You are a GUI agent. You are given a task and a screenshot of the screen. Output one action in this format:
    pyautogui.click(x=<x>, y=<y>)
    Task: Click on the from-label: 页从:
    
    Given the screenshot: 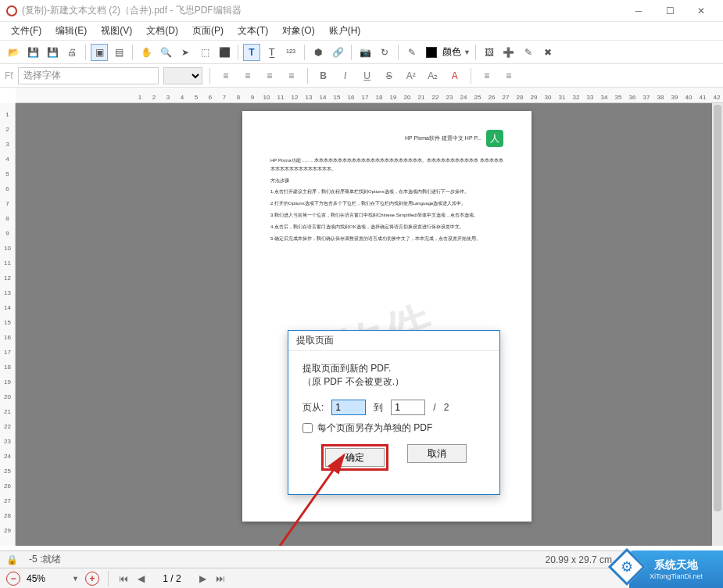 What is the action you would take?
    pyautogui.click(x=313, y=408)
    